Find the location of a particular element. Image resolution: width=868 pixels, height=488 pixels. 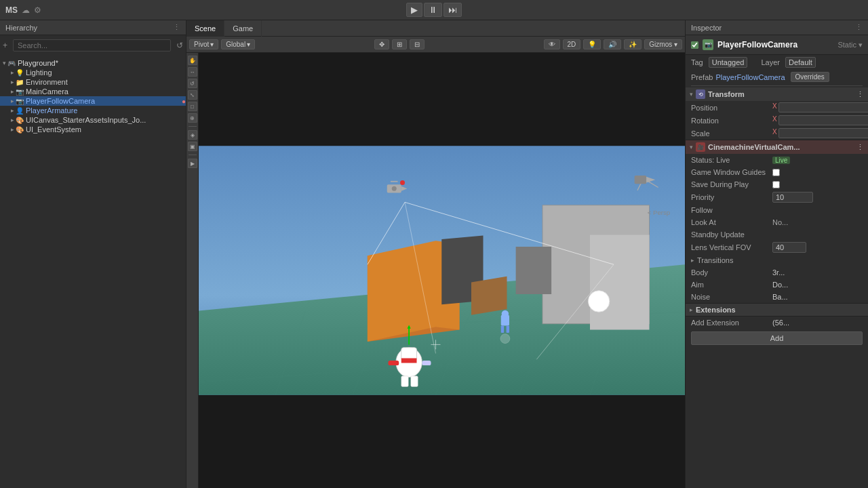

camera-effects: 👁 is located at coordinates (552, 45).